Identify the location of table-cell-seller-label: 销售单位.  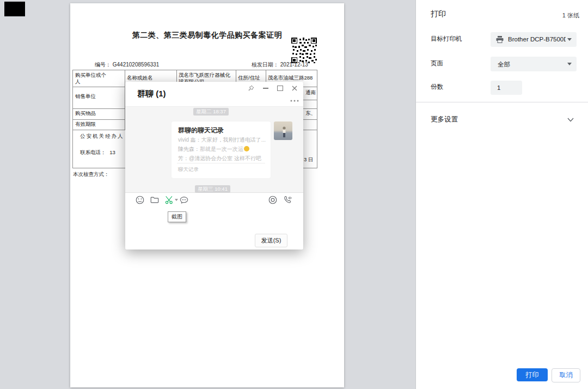
(85, 96).